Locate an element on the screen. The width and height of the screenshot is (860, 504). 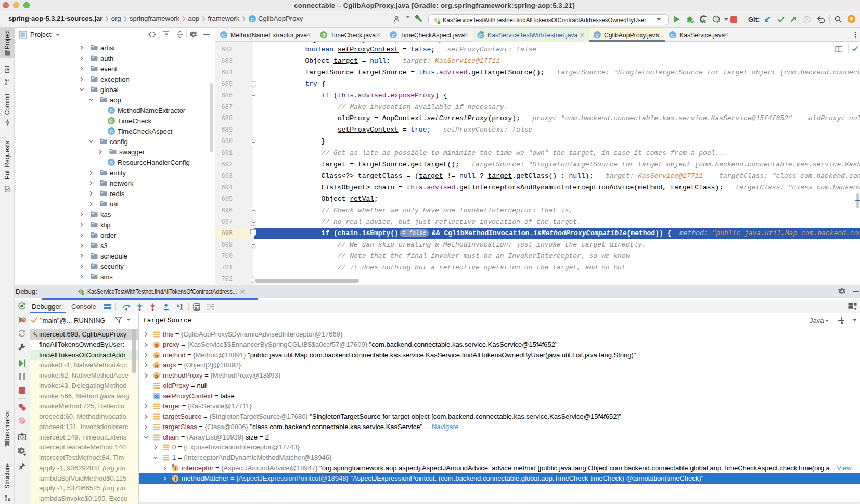
svg-text: 9 is located at coordinates (24, 320).